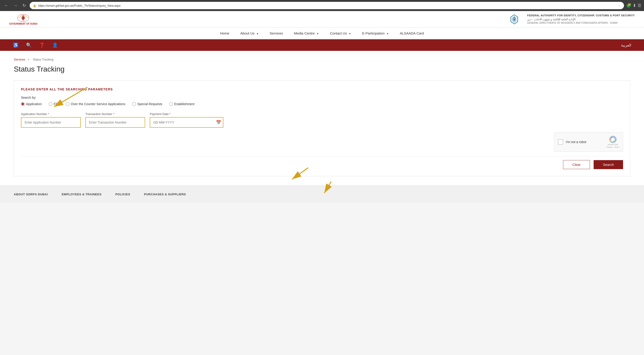 The width and height of the screenshot is (644, 355). I want to click on nav-item-services: Services, so click(276, 33).